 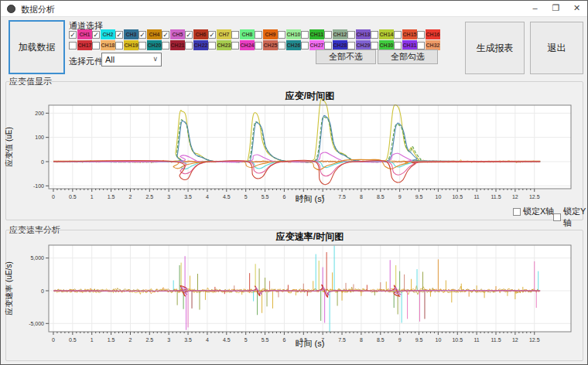 What do you see at coordinates (207, 340) in the screenshot?
I see `svg-text: 4` at bounding box center [207, 340].